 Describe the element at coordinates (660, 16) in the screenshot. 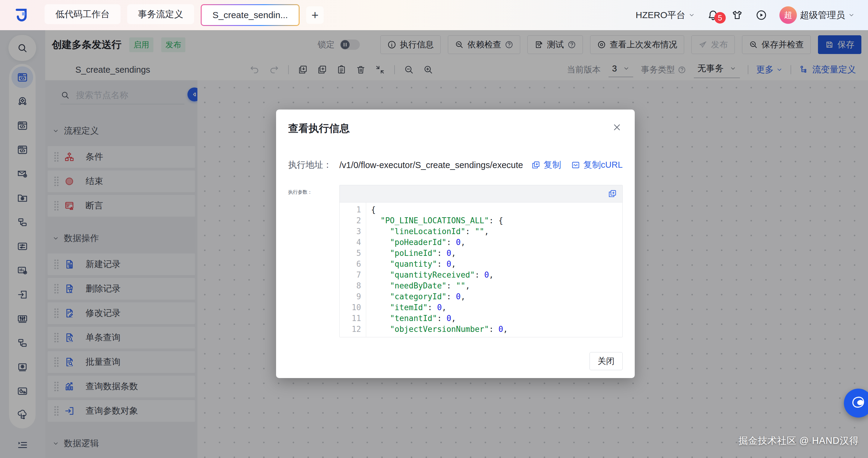

I see `platform-label: HZERO平台` at that location.